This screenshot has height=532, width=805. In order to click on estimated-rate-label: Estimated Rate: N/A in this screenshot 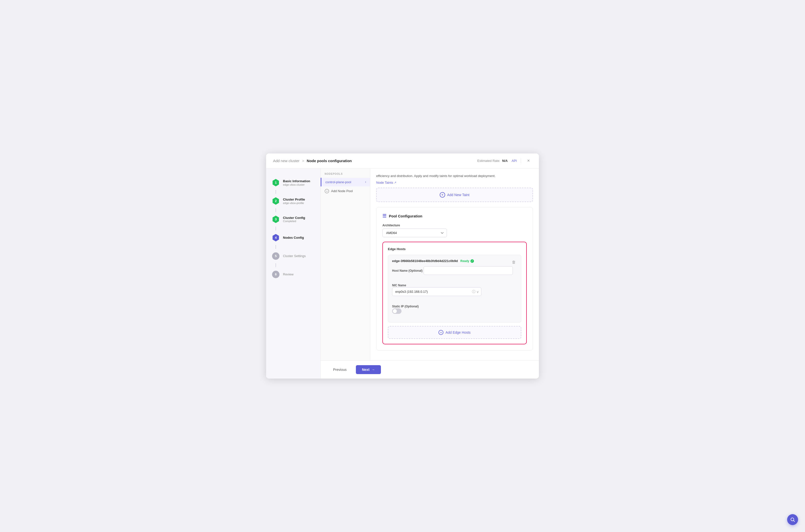, I will do `click(493, 161)`.